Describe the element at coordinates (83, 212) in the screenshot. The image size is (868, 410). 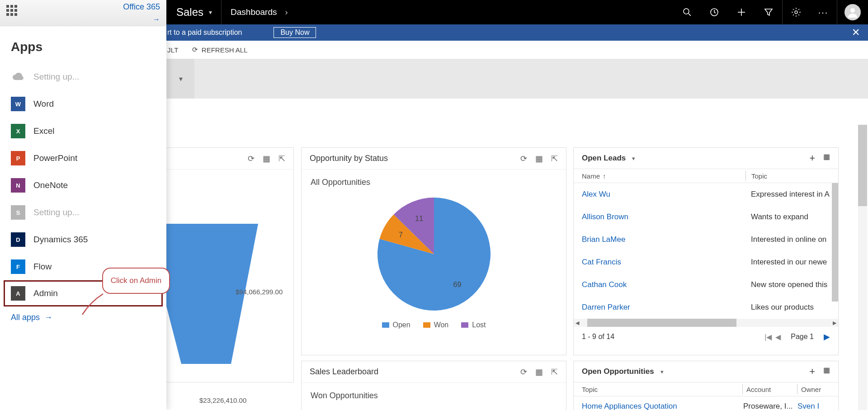
I see `app-item-setting-up-: SSetting up...` at that location.